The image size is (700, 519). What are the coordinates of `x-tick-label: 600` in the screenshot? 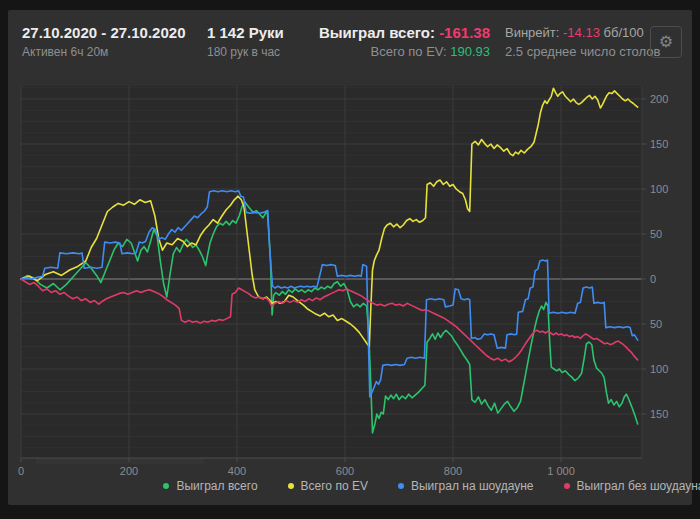 It's located at (345, 471).